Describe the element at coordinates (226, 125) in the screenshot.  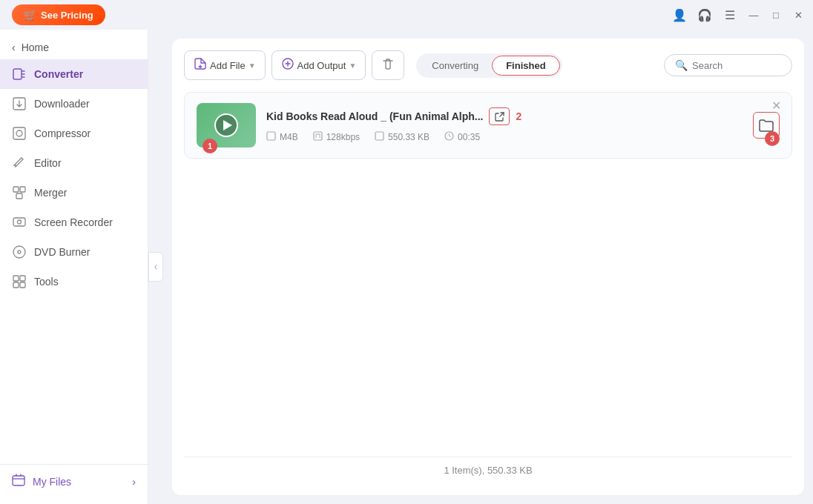
I see `play-button` at that location.